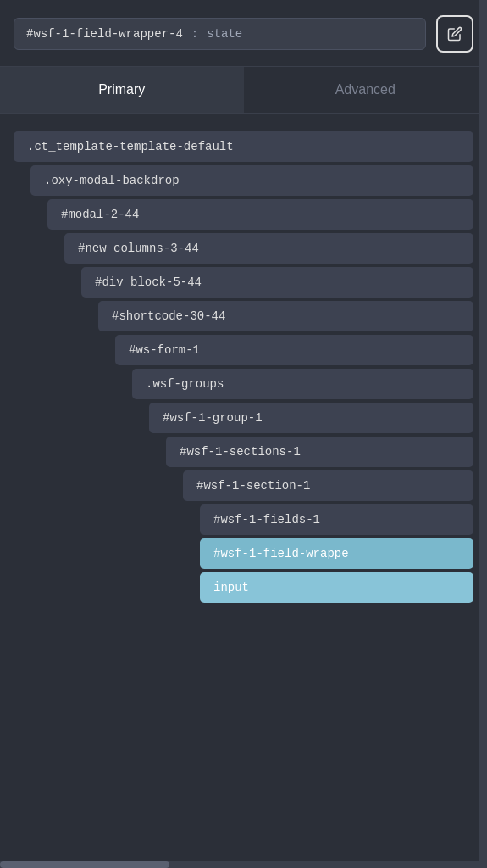 This screenshot has height=868, width=487. I want to click on edit-icon, so click(455, 34).